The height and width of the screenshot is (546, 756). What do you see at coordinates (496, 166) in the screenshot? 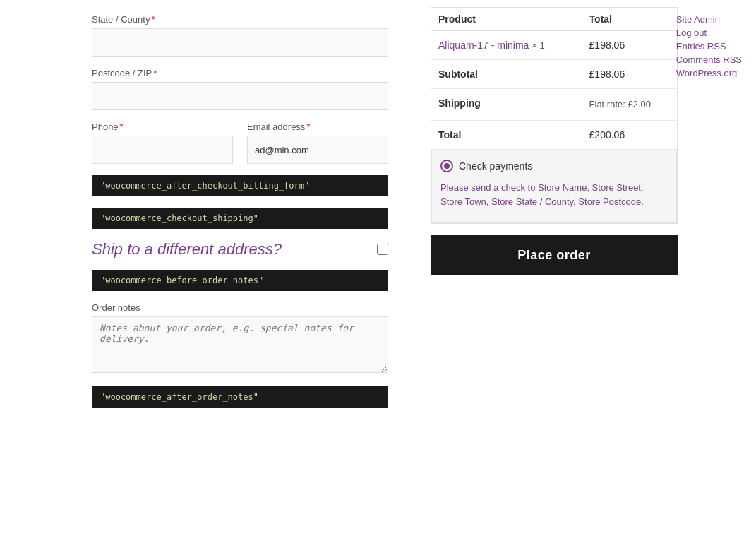
I see `payment-label: Check payments` at bounding box center [496, 166].